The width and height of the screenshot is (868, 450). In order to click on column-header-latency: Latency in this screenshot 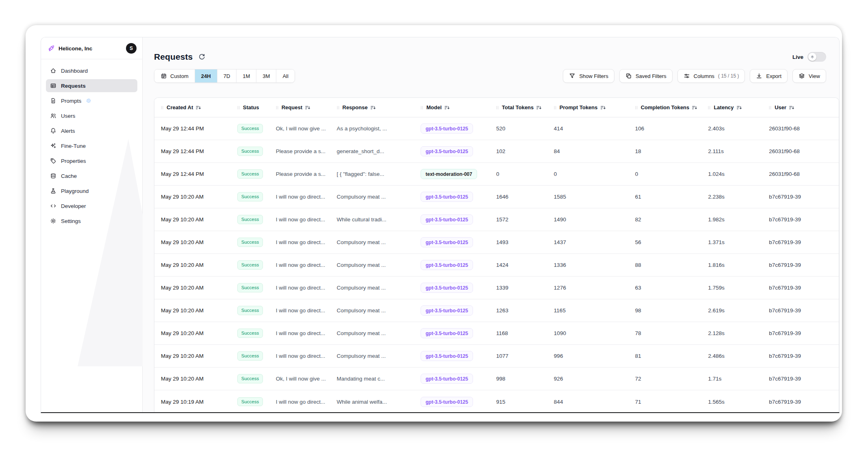, I will do `click(732, 107)`.